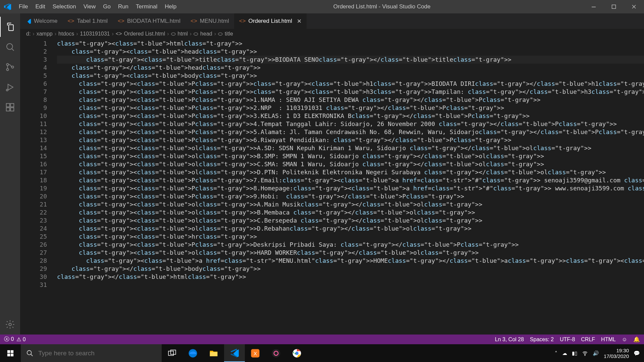 The width and height of the screenshot is (644, 362). I want to click on crumb: d:, so click(28, 34).